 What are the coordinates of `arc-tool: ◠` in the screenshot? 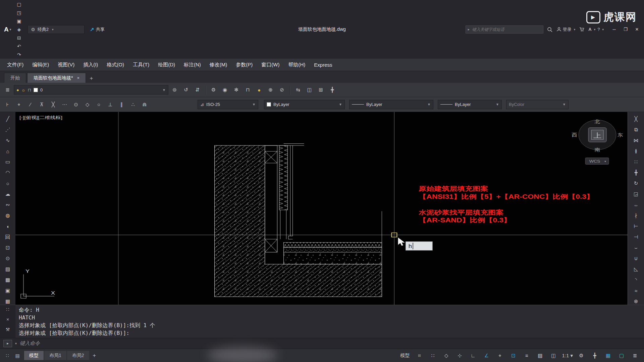 It's located at (8, 173).